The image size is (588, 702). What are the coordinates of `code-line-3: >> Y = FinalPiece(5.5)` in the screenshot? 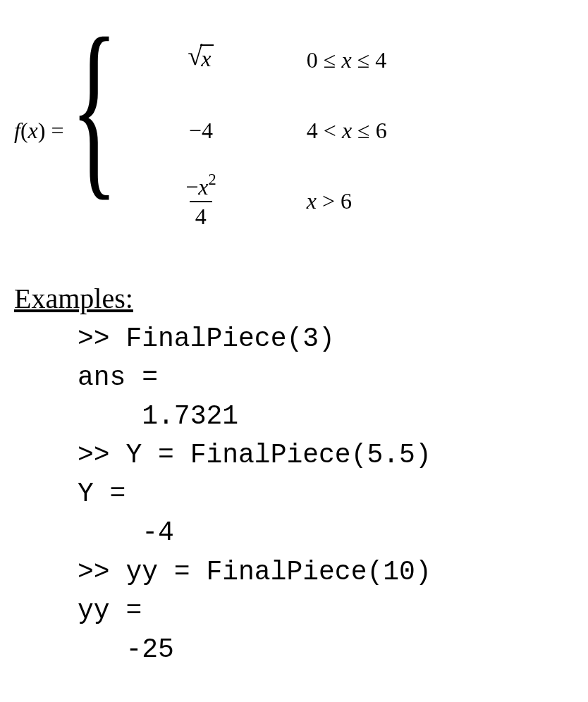 It's located at (255, 455).